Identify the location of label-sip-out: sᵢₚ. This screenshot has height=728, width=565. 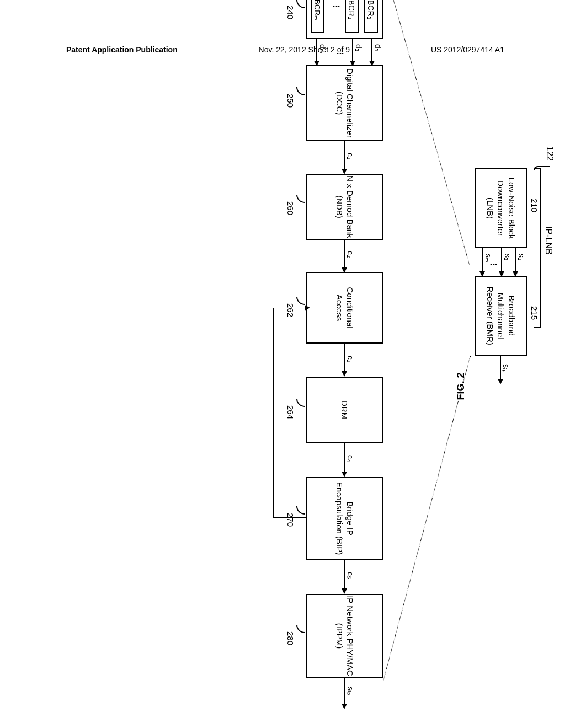
(350, 691).